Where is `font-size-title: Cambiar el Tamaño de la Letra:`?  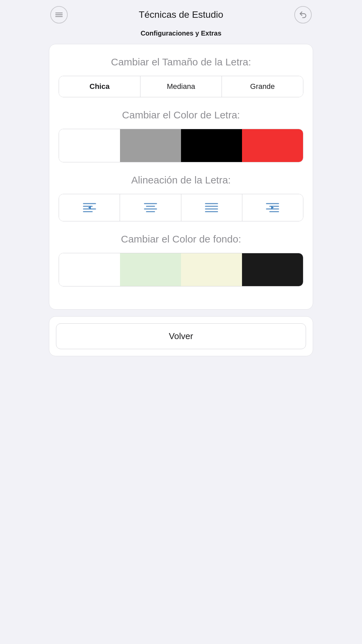
font-size-title: Cambiar el Tamaño de la Letra: is located at coordinates (181, 62).